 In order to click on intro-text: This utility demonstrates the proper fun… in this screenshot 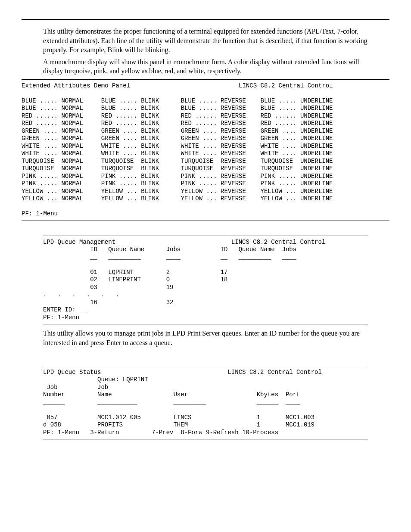, I will do `click(206, 51)`.